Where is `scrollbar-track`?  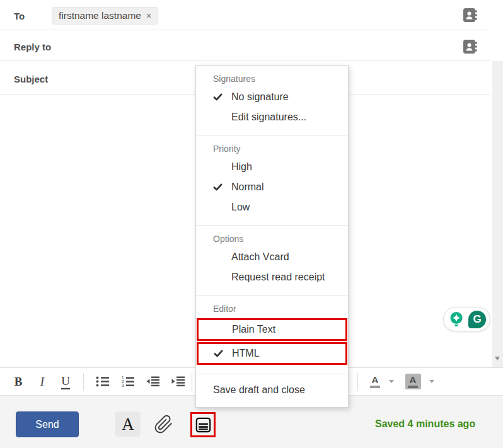
scrollbar-track is located at coordinates (498, 214).